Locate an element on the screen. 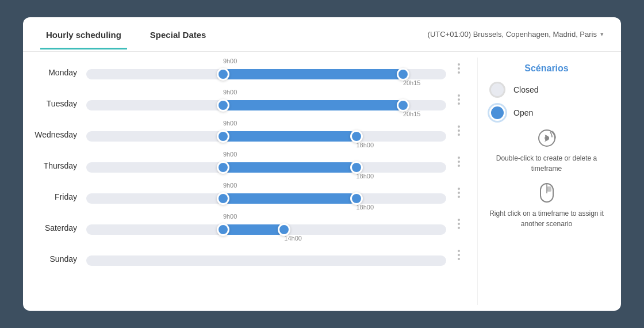 This screenshot has height=328, width=644. scenario-open: Open is located at coordinates (546, 113).